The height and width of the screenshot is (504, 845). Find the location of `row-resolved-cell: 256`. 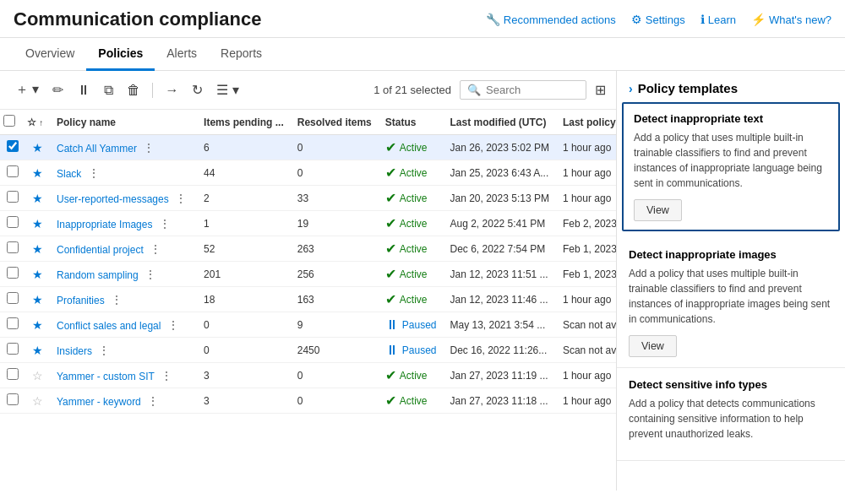

row-resolved-cell: 256 is located at coordinates (335, 274).